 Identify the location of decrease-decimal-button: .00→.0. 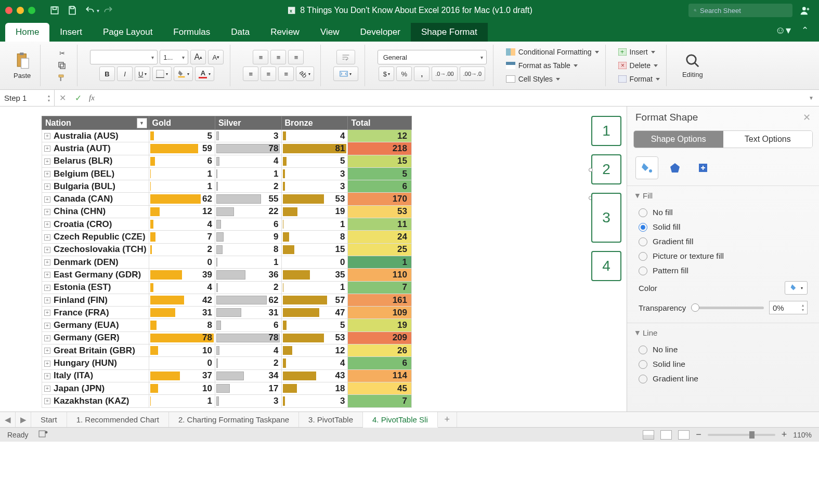
(472, 74).